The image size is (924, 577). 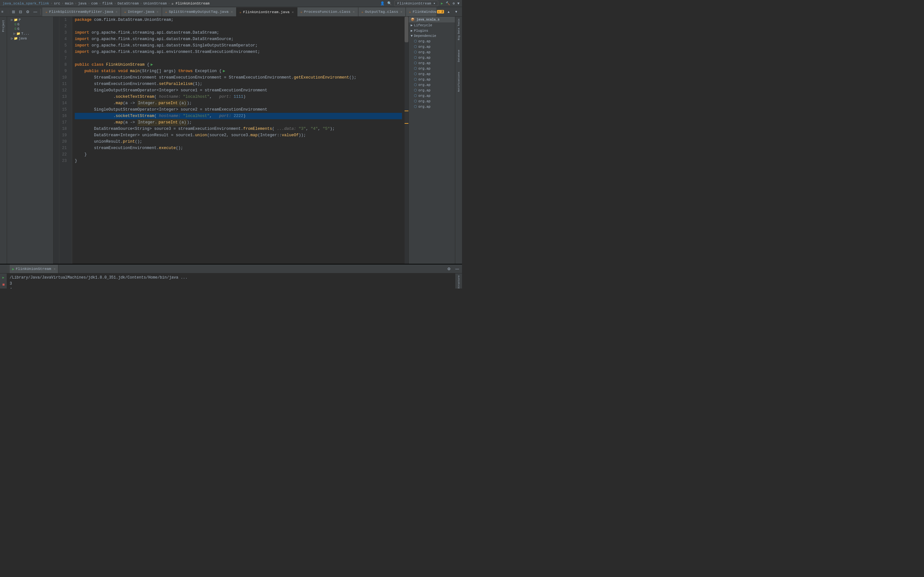 What do you see at coordinates (239, 12) in the screenshot?
I see `editor-tabs: ☕ FlinkSplitStreamByFilter.java ✕ ☕ Inte…` at bounding box center [239, 12].